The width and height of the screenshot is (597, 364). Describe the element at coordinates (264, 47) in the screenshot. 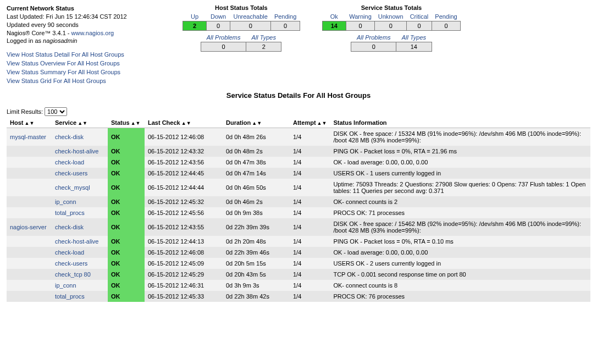

I see `host-all-types-count: 2` at that location.